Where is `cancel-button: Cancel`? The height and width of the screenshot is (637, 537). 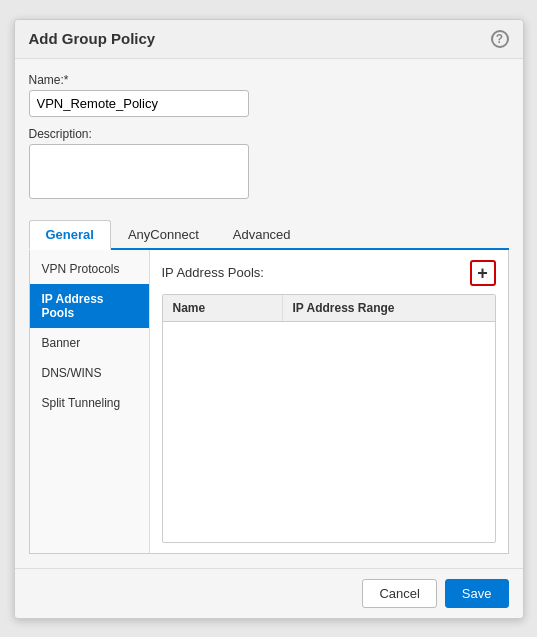
cancel-button: Cancel is located at coordinates (399, 594).